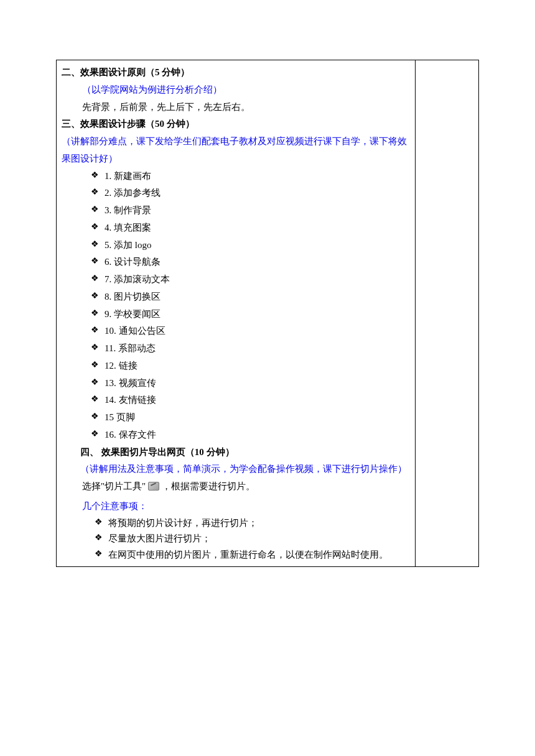  What do you see at coordinates (236, 108) in the screenshot?
I see `section-2-body: 先背景，后前景，先上后下，先左后右。` at bounding box center [236, 108].